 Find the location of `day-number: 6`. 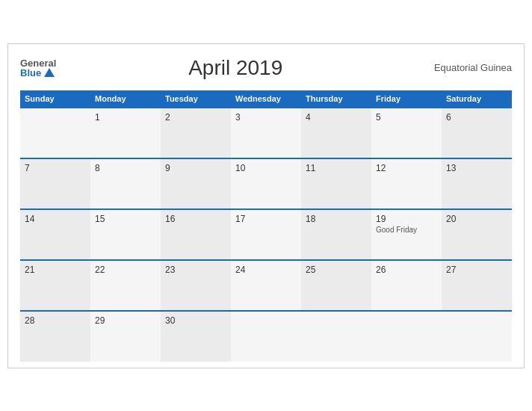

day-number: 6 is located at coordinates (477, 117).